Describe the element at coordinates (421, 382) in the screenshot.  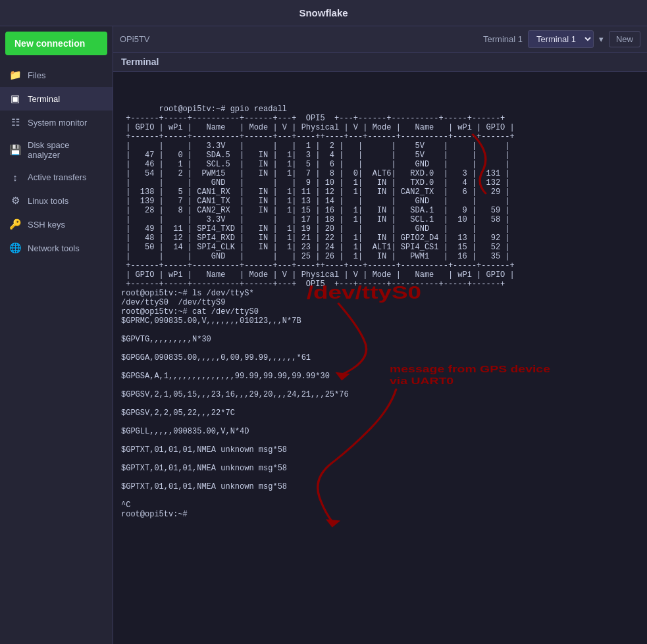
I see `svg-text: via UART0` at that location.